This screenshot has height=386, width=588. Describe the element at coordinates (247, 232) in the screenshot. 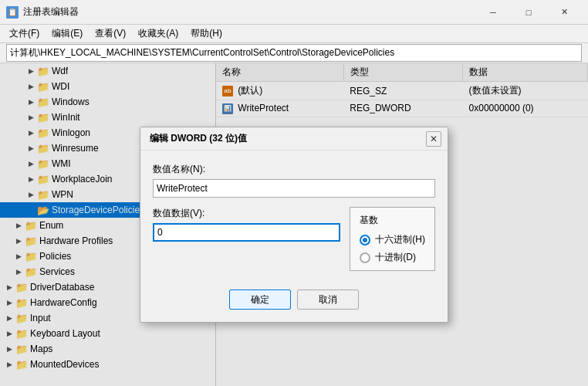

I see `value-data-input` at that location.